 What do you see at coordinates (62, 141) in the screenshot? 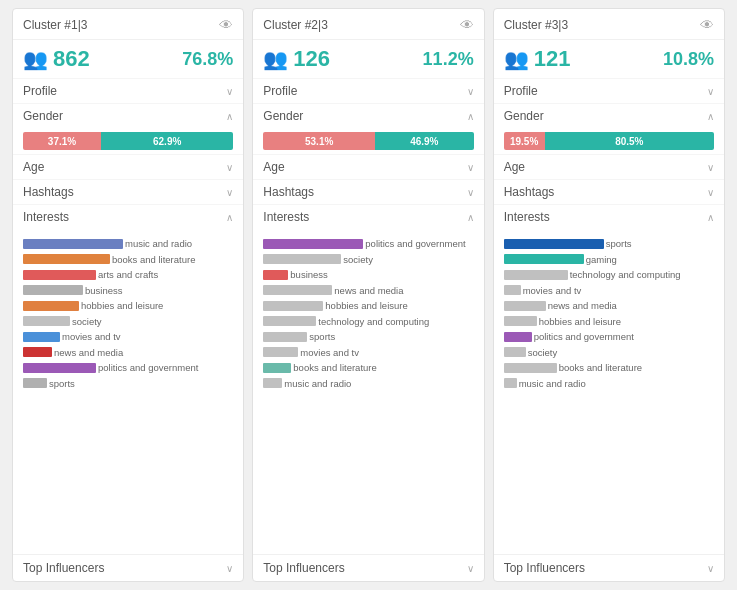
I see `bar-female: 37.1%` at bounding box center [62, 141].